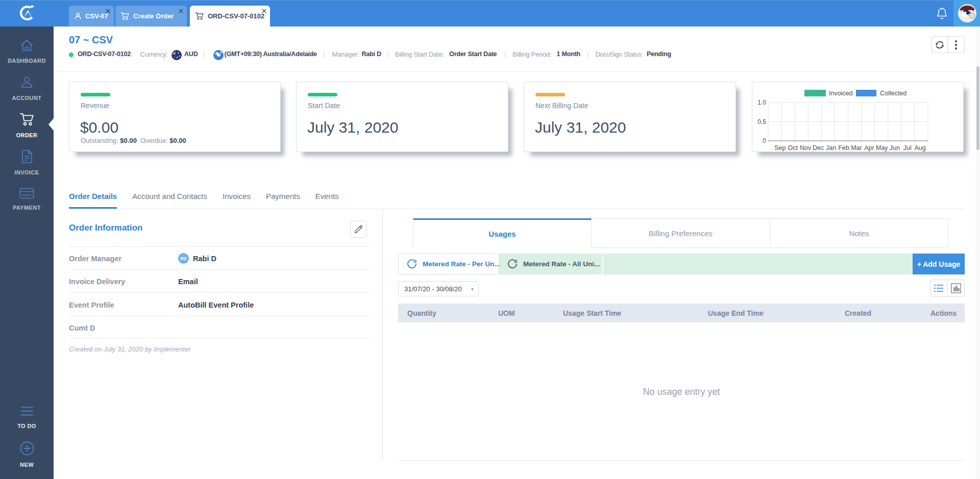 This screenshot has height=479, width=980. I want to click on svg-text: Feb, so click(844, 148).